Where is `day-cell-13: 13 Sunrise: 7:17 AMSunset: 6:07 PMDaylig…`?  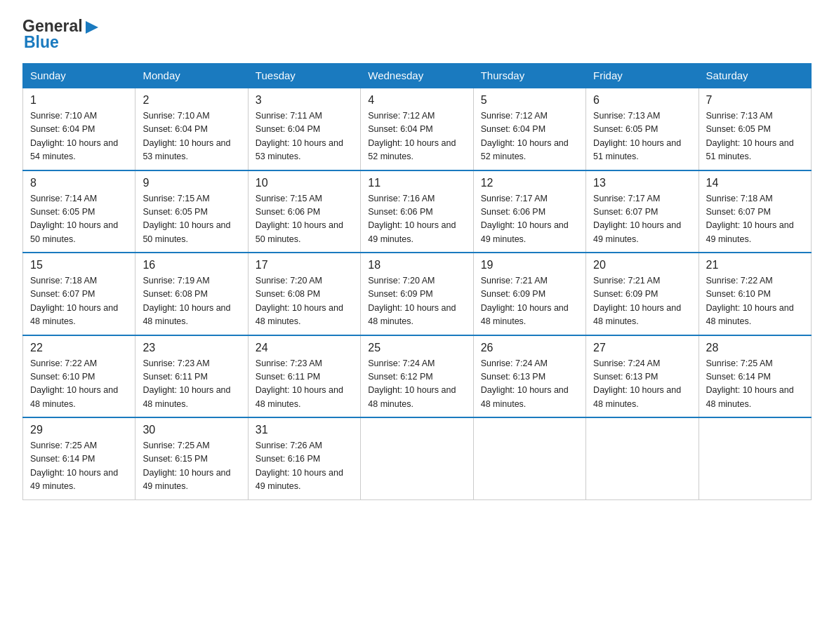
day-cell-13: 13 Sunrise: 7:17 AMSunset: 6:07 PMDaylig… is located at coordinates (642, 212).